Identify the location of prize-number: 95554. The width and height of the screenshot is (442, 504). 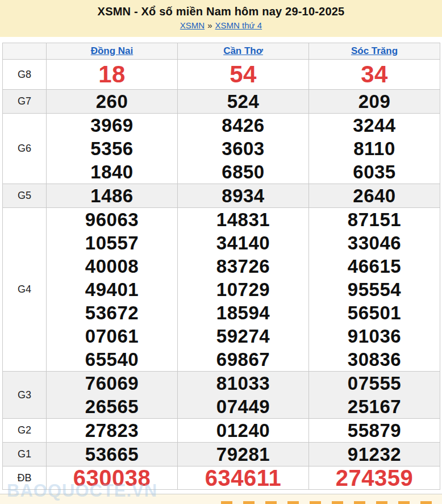
(374, 290).